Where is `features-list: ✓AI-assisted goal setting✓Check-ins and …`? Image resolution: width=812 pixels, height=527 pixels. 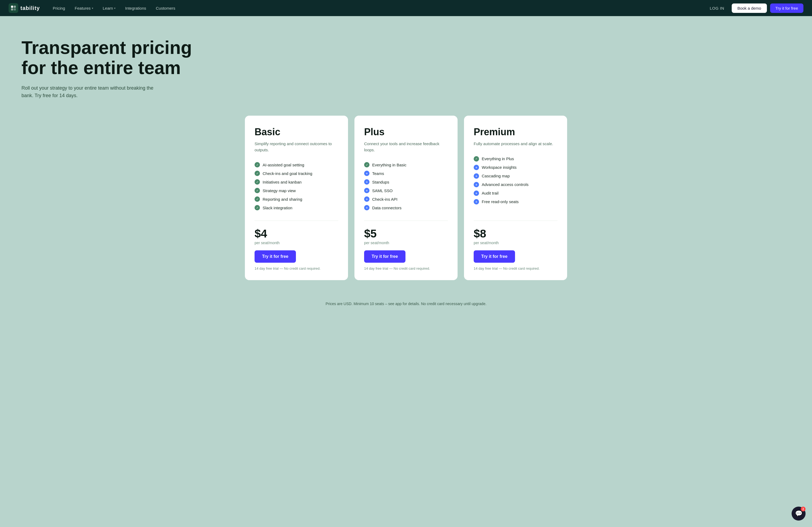
features-list: ✓AI-assisted goal setting✓Check-ins and … is located at coordinates (296, 186).